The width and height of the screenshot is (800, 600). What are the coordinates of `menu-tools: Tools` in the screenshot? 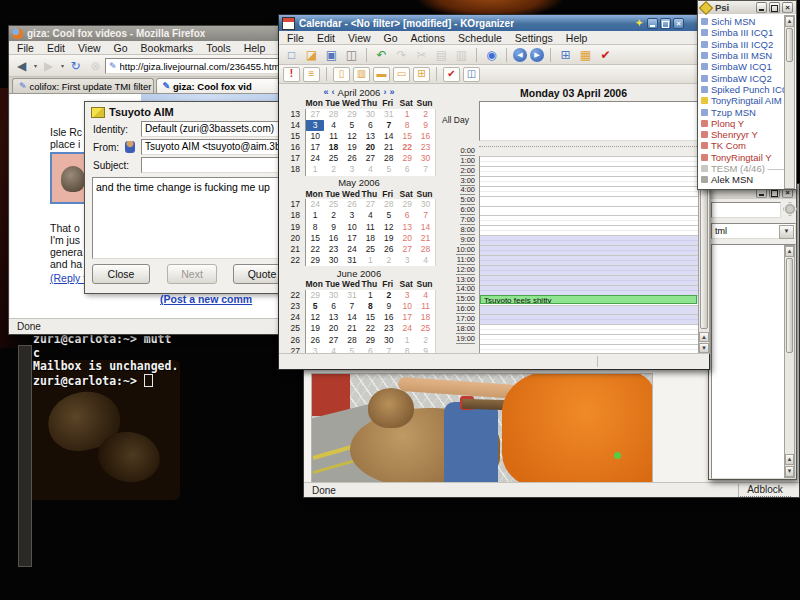 It's located at (218, 48).